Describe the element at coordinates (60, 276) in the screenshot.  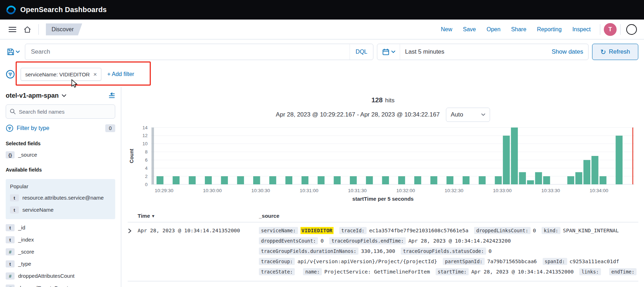
I see `field-item-droppedAttributesCount: #droppedAttributesCount` at that location.